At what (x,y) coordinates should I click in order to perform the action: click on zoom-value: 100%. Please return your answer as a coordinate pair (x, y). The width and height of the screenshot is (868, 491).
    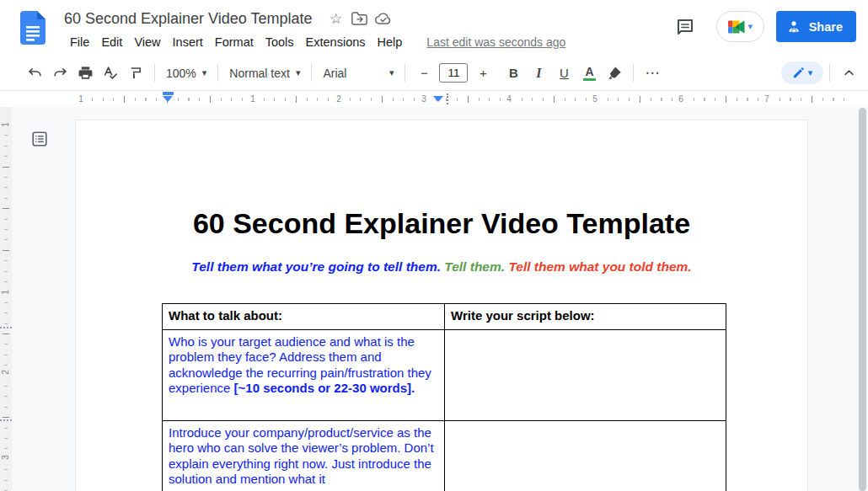
    Looking at the image, I should click on (181, 73).